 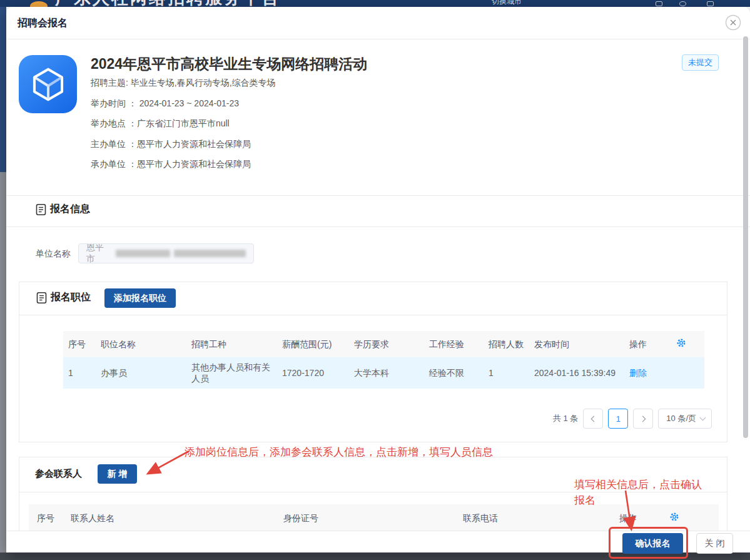 What do you see at coordinates (84, 373) in the screenshot?
I see `cell-index: 1` at bounding box center [84, 373].